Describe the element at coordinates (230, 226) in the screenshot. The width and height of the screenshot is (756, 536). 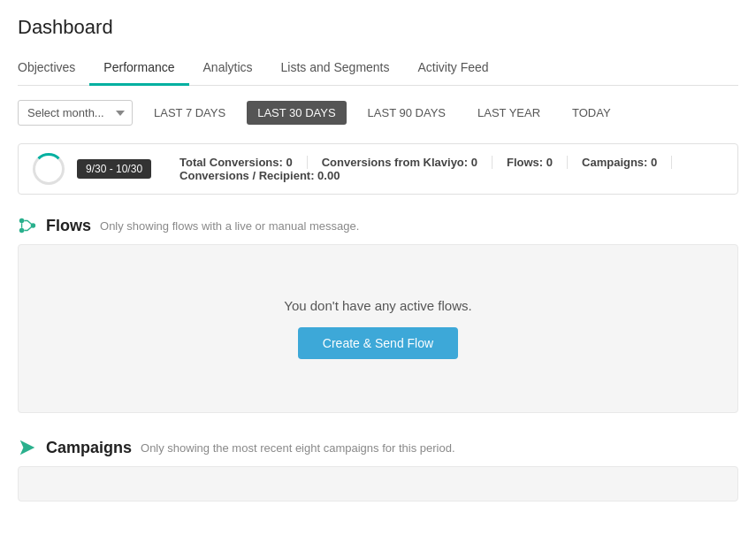
I see `flows-subtitle: Only showing flows with a live or manual…` at that location.